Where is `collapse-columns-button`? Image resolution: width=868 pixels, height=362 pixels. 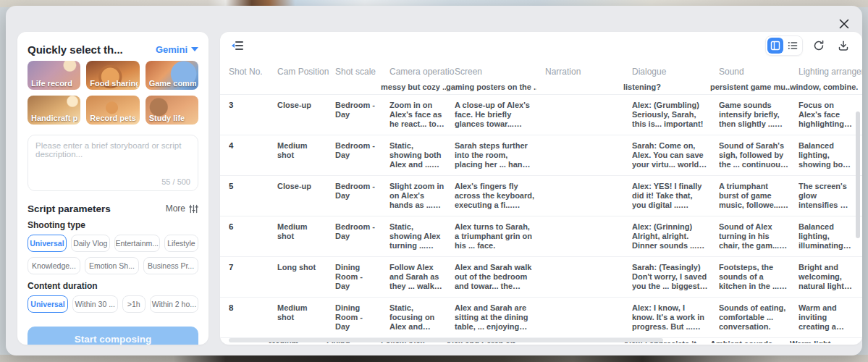 collapse-columns-button is located at coordinates (237, 46).